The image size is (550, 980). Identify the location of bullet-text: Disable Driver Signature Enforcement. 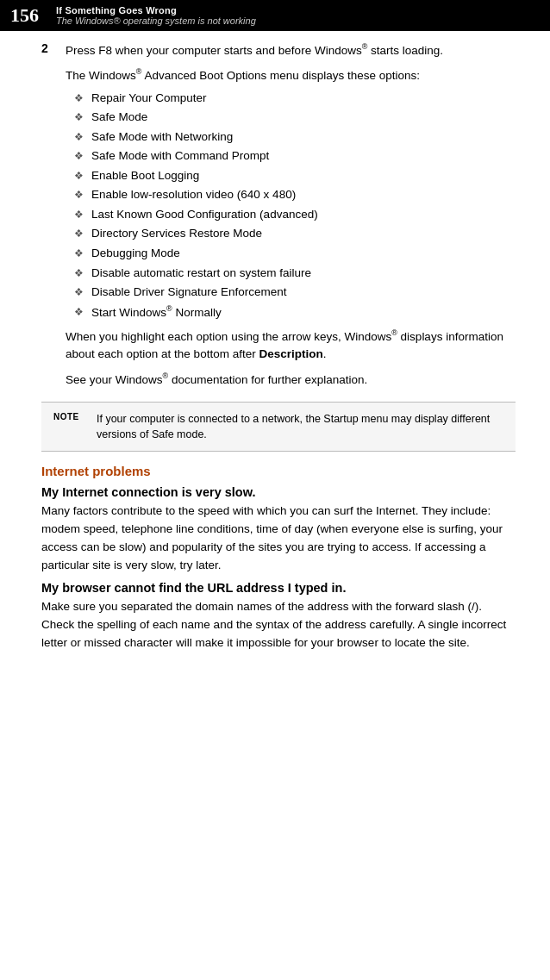
(190, 292).